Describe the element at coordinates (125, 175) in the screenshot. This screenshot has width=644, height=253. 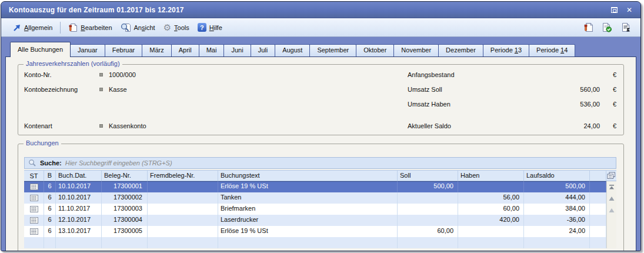
I see `column-header-belegnr: Beleg-Nr.` at that location.